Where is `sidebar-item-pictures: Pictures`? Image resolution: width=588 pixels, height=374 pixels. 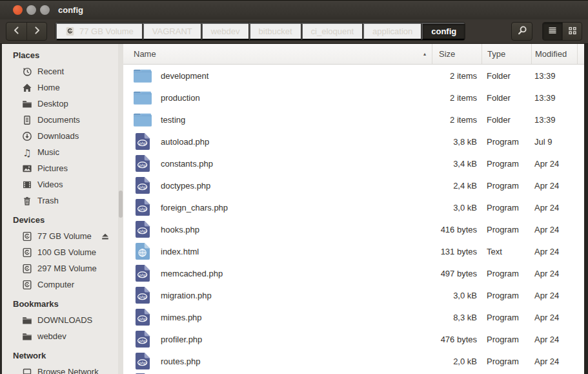
sidebar-item-pictures: Pictures is located at coordinates (60, 168).